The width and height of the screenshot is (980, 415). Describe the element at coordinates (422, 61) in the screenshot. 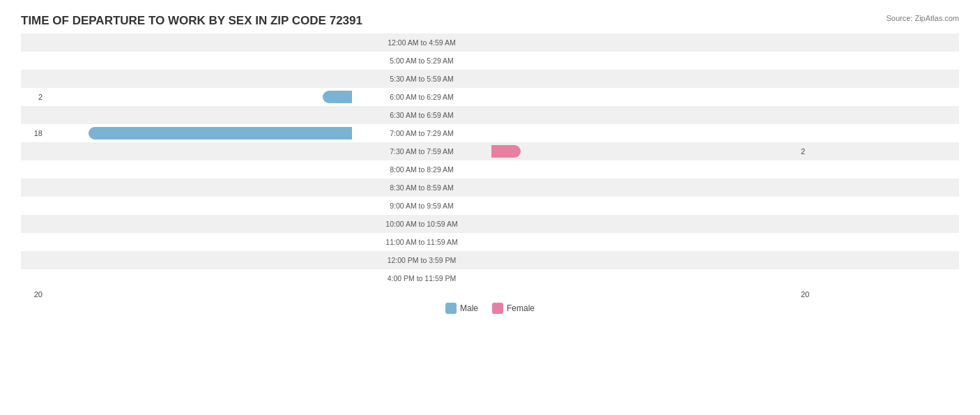

I see `time-label: 5:00 AM to 5:29 AM` at that location.